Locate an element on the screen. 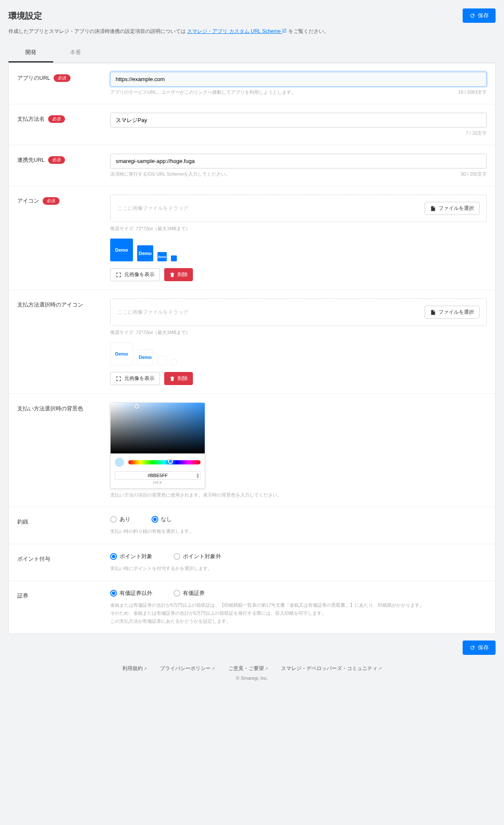 The image size is (504, 825). thumb-small is located at coordinates (162, 361).